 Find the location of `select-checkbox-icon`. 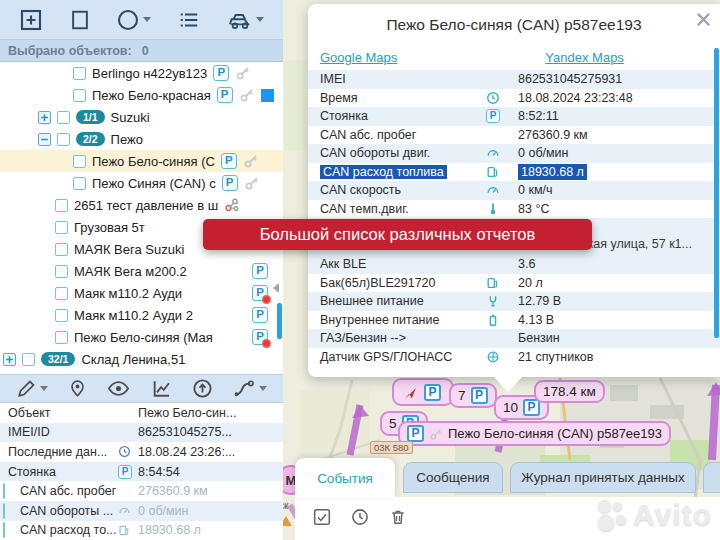

select-checkbox-icon is located at coordinates (322, 517).